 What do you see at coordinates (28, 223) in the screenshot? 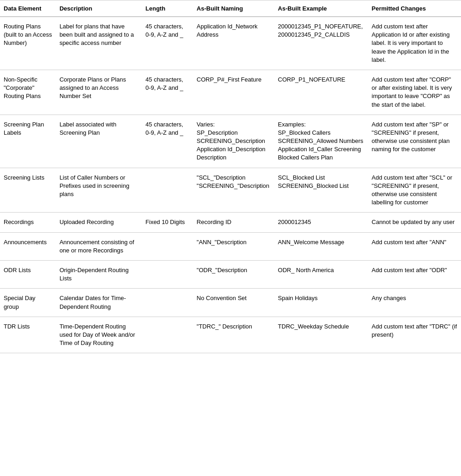
I see `cell-data-element: Recordings` at bounding box center [28, 223].